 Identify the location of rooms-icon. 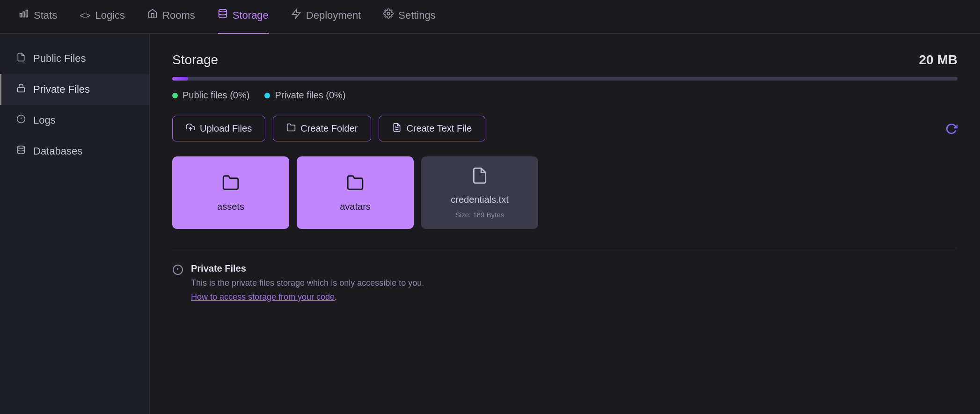
(153, 16).